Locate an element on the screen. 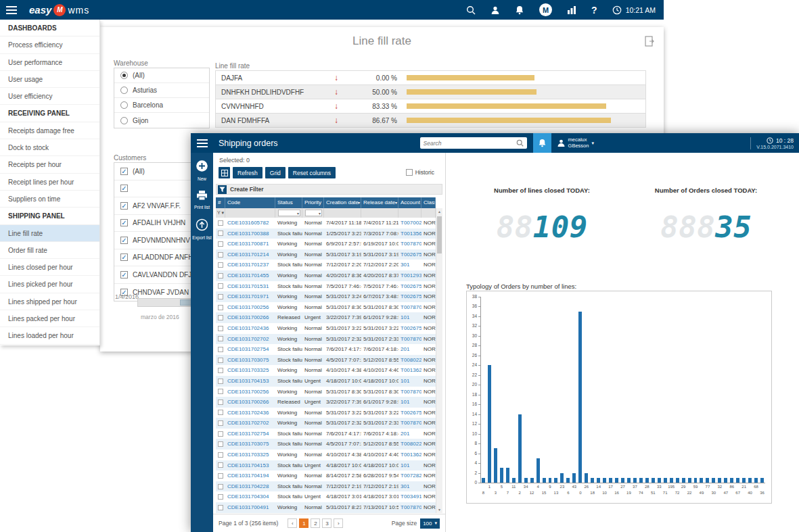 The image size is (799, 532). help-icon: ? is located at coordinates (594, 10).